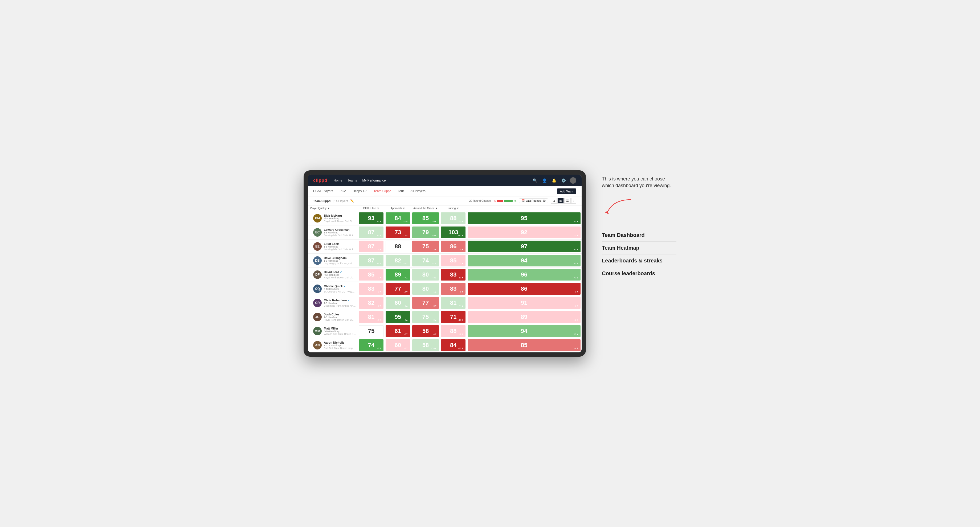 This screenshot has height=527, width=980. What do you see at coordinates (445, 246) in the screenshot?
I see `table-row: EE Elliot Ebert 1-5 Handicap Sunningdale…` at bounding box center [445, 246].